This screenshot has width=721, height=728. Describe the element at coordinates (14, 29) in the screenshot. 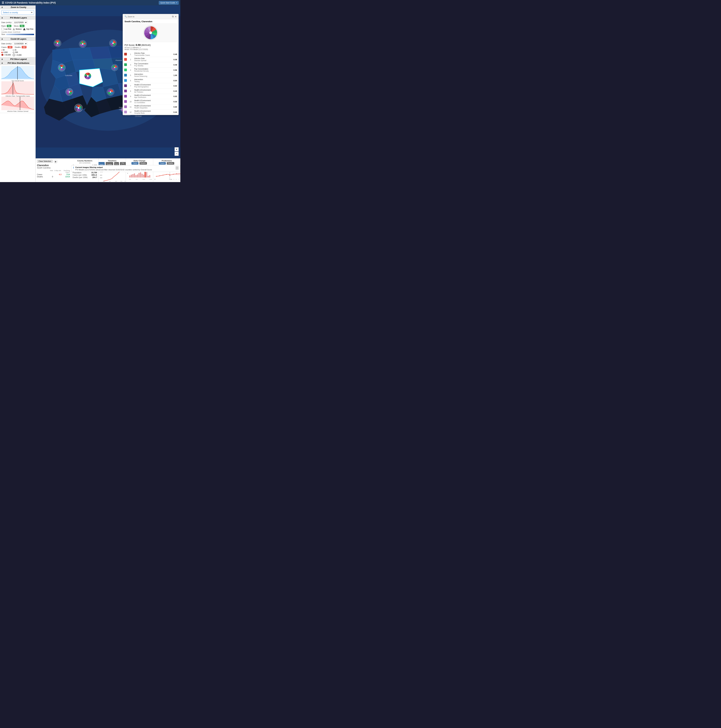

I see `medium-shape` at that location.